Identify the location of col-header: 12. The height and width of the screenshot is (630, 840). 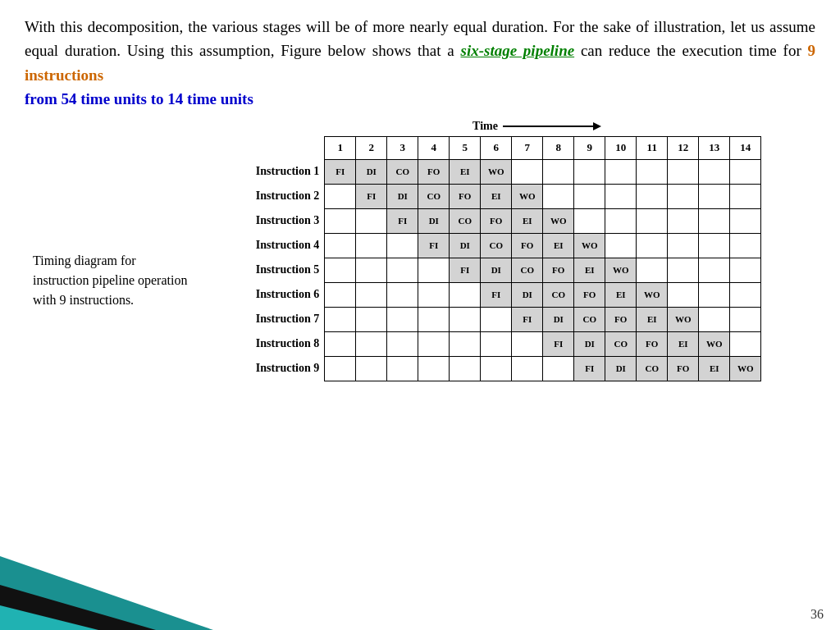
(683, 148).